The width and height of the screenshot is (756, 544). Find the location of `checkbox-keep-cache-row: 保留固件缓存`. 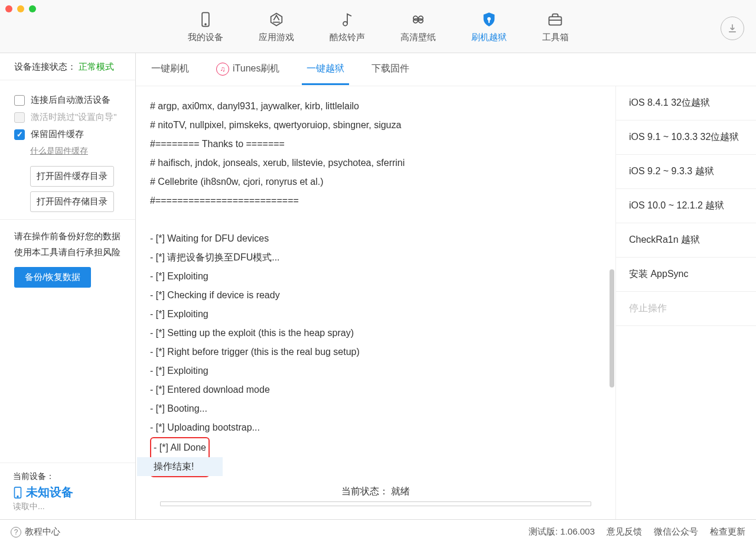

checkbox-keep-cache-row: 保留固件缓存 is located at coordinates (70, 135).